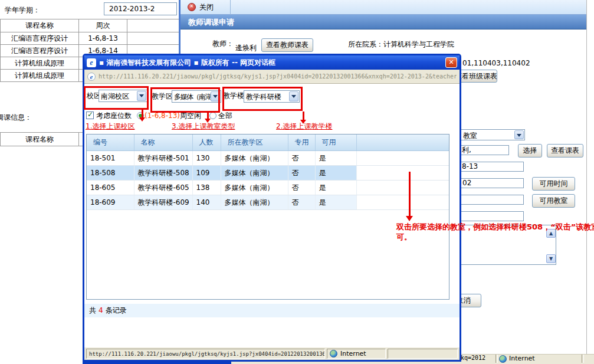  Describe the element at coordinates (211, 22) in the screenshot. I see `page-title: 教师调课申请` at that location.